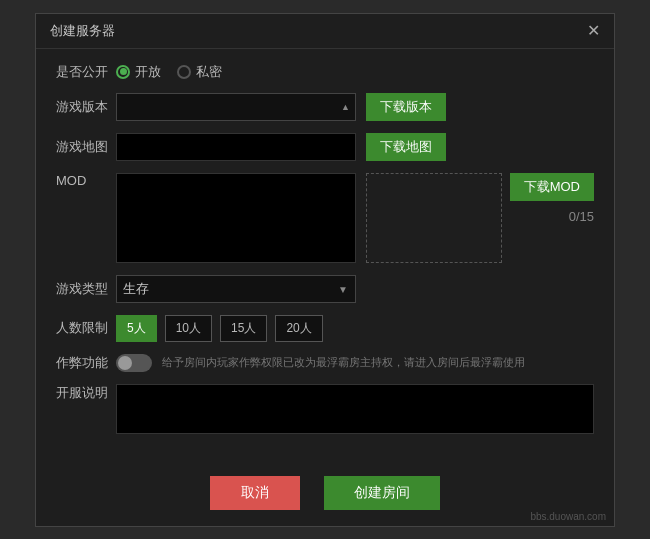 The height and width of the screenshot is (539, 650). I want to click on player-limit-controls: 5人 10人 15人 20人, so click(220, 328).